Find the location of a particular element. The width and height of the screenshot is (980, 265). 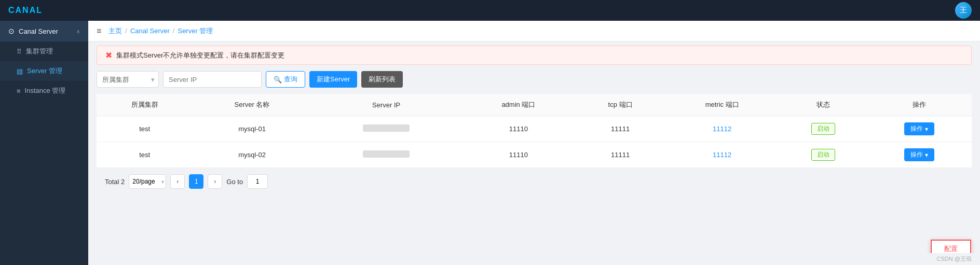

sidebar: ⊙ Canal Server ∧ ⠿ 集群管理 ▤ Server 管理 ≡ In… is located at coordinates (44, 143).